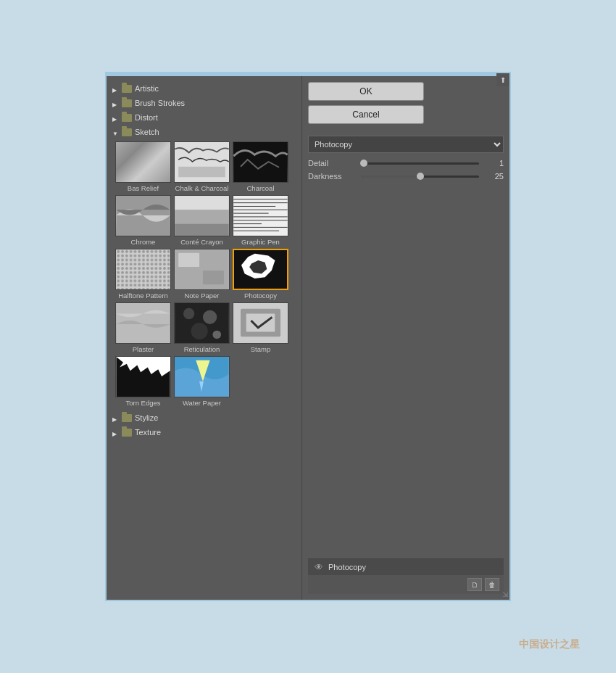 The image size is (616, 673). Describe the element at coordinates (143, 274) in the screenshot. I see `filter-item-halftone-pattern: Halftone Pattern` at that location.